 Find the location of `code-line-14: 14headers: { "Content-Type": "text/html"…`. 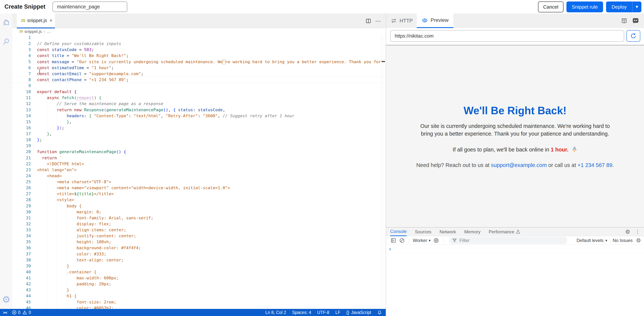

code-line-14: 14headers: { "Content-Type": "text/html"… is located at coordinates (197, 116).